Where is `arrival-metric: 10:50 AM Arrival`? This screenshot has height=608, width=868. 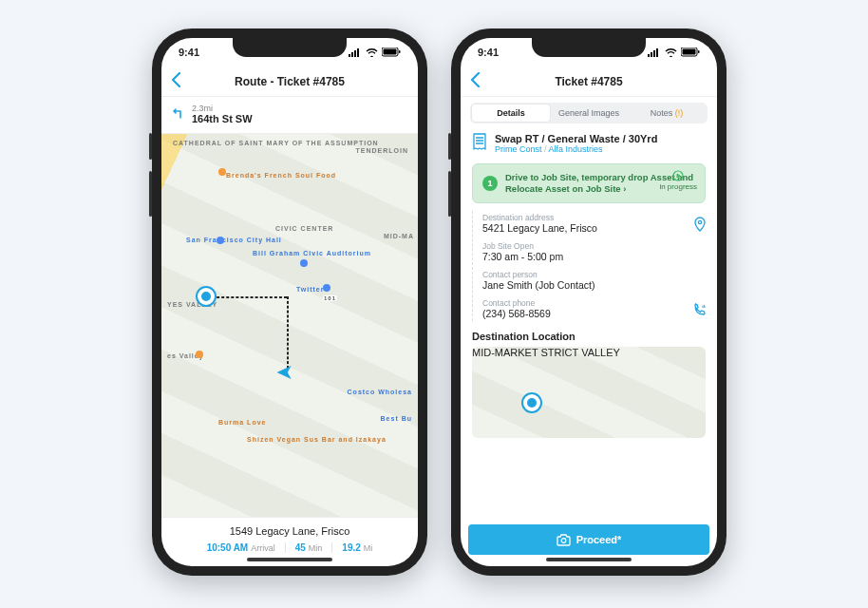
arrival-metric: 10:50 AM Arrival is located at coordinates (241, 547).